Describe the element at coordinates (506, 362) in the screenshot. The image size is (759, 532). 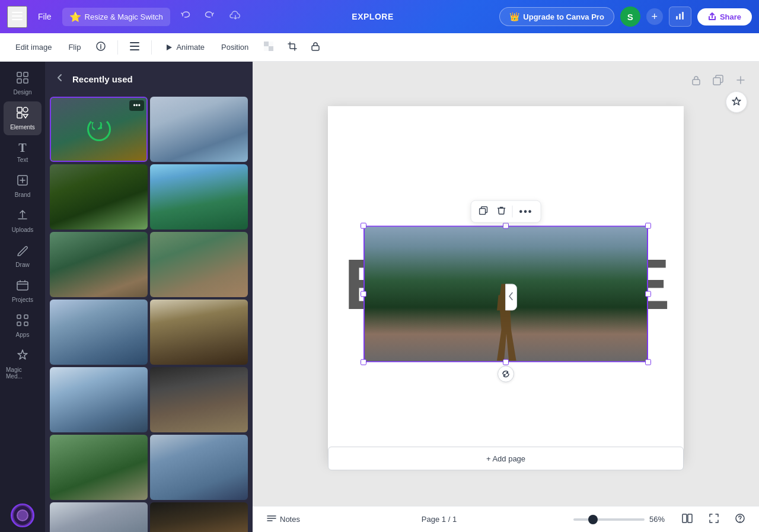
I see `resize-handle-bc` at that location.